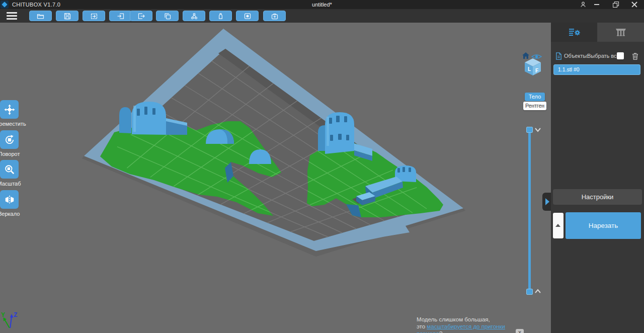  I want to click on minimize-button, so click(597, 5).